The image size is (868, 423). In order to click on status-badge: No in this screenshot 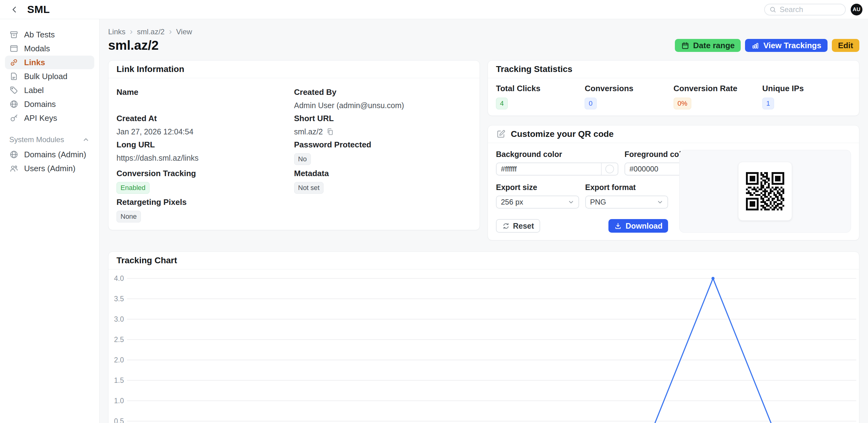, I will do `click(303, 159)`.